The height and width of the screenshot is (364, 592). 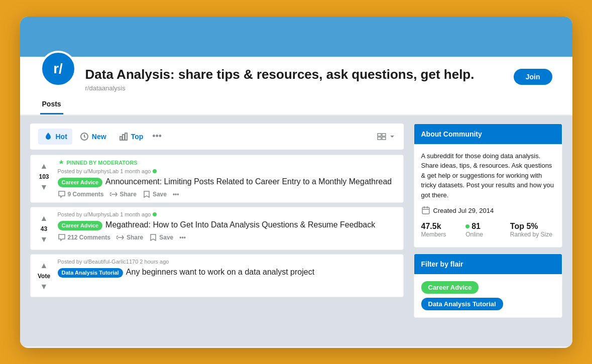 What do you see at coordinates (227, 182) in the screenshot?
I see `post-title-1: Career AdviceAnnouncement: Limiting Post…` at bounding box center [227, 182].